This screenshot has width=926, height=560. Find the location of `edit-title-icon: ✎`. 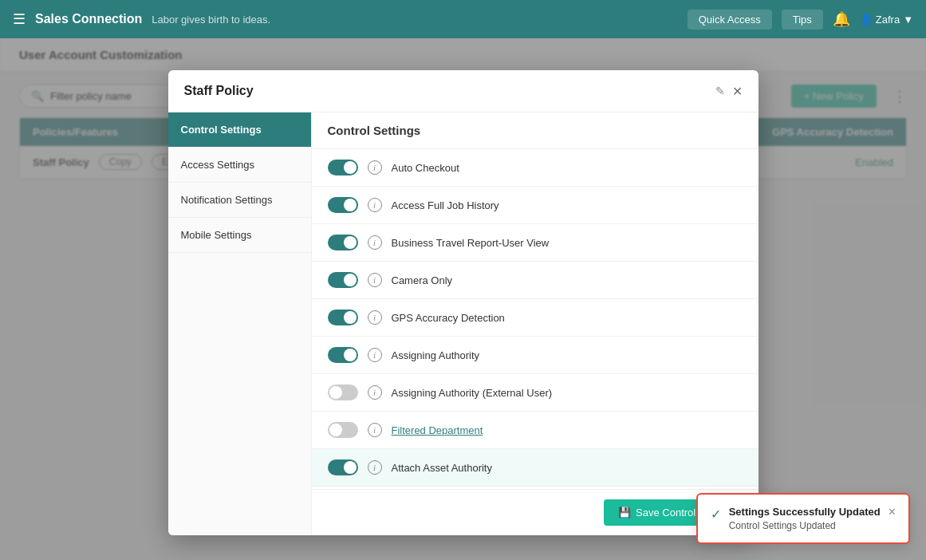

edit-title-icon: ✎ is located at coordinates (720, 91).